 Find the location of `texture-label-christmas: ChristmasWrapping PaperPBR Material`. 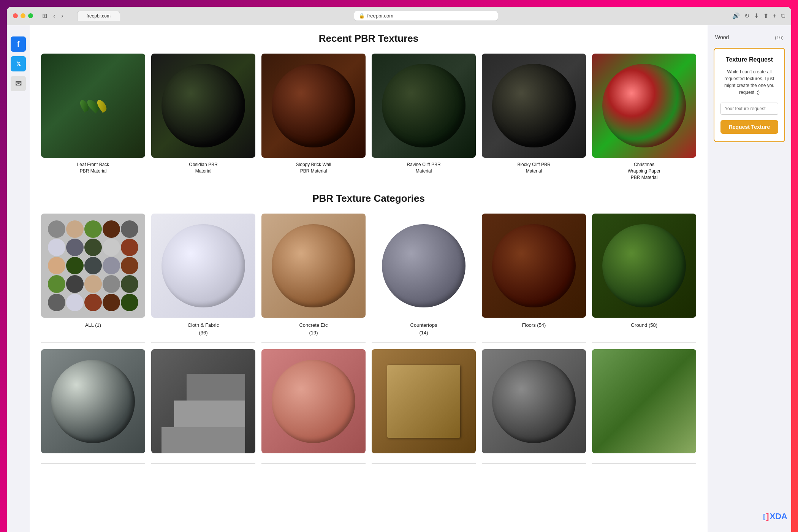

texture-label-christmas: ChristmasWrapping PaperPBR Material is located at coordinates (644, 171).